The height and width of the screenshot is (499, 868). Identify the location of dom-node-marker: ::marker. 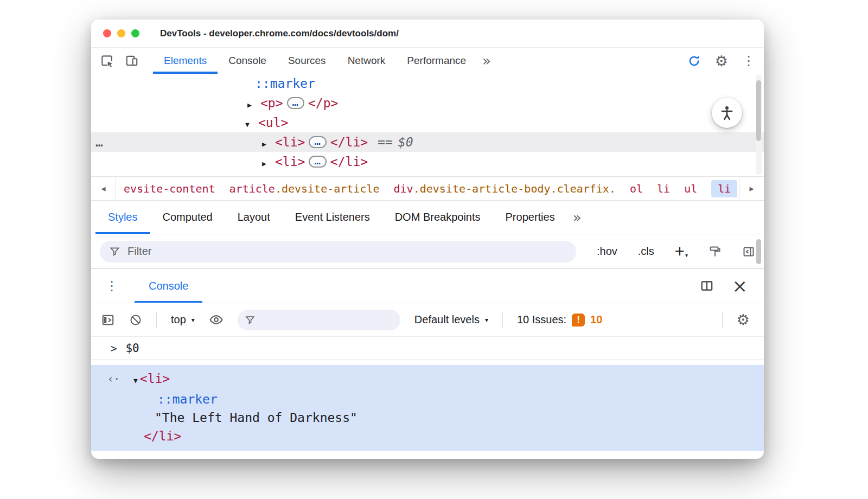
(427, 84).